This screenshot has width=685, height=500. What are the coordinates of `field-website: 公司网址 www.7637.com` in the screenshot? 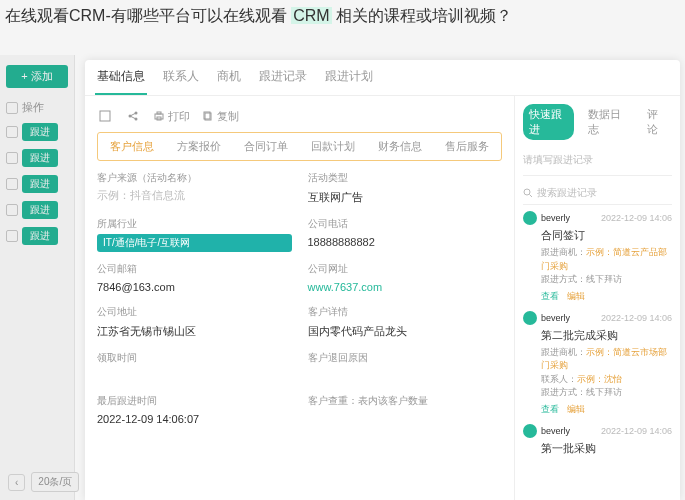 It's located at (406, 278).